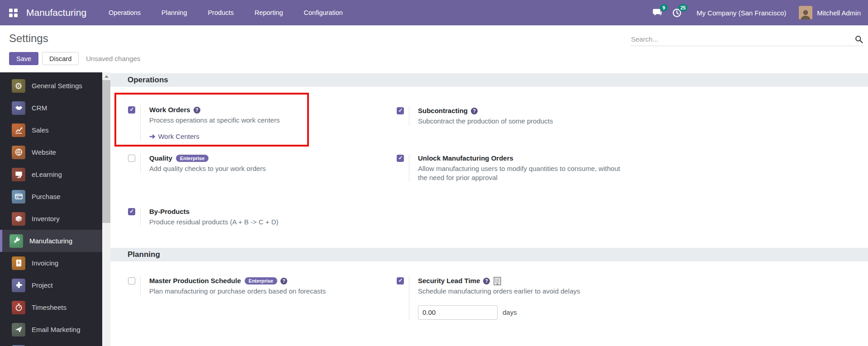  What do you see at coordinates (510, 312) in the screenshot?
I see `days-unit-label: days` at bounding box center [510, 312].